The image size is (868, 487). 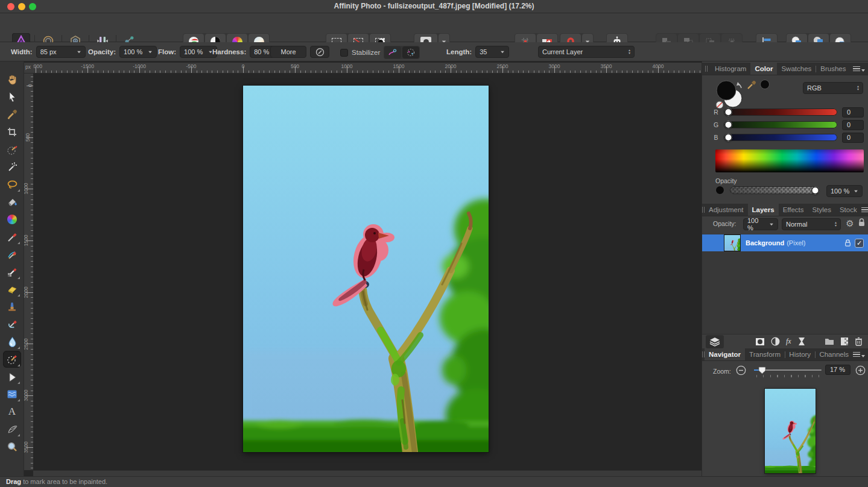 What do you see at coordinates (853, 112) in the screenshot?
I see `red-value: 0` at bounding box center [853, 112].